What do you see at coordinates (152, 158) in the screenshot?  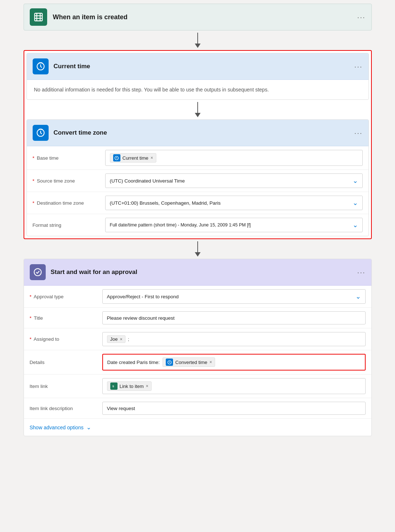 I see `base-time-chip-close: ×` at bounding box center [152, 158].